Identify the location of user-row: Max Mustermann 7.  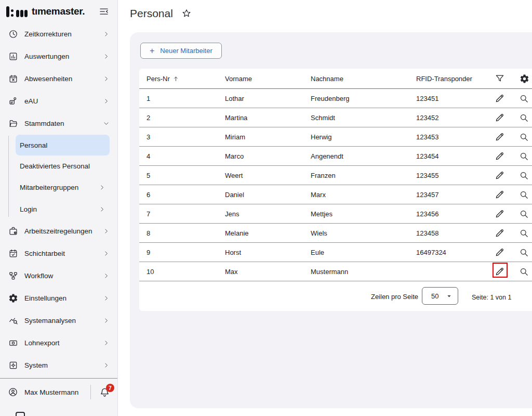
(59, 392).